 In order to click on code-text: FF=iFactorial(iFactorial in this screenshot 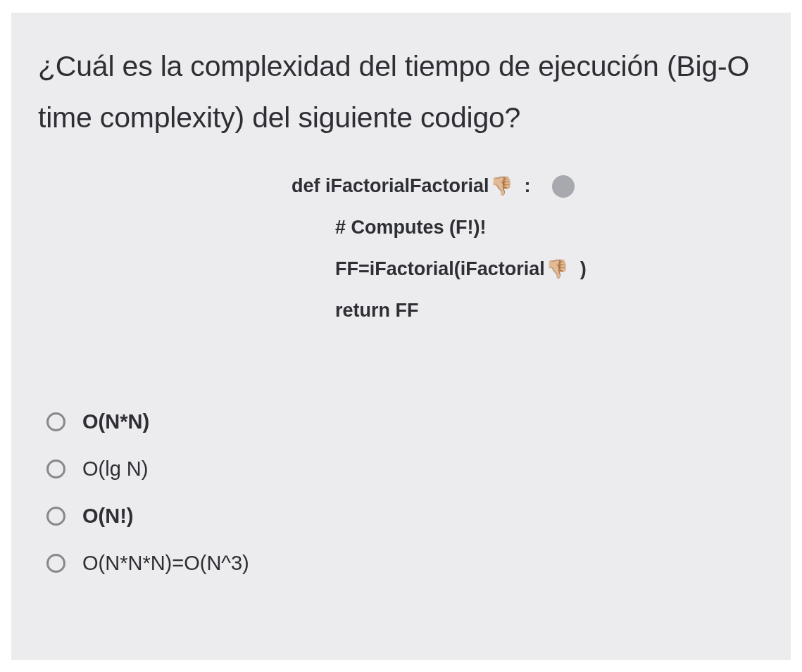, I will do `click(440, 269)`.